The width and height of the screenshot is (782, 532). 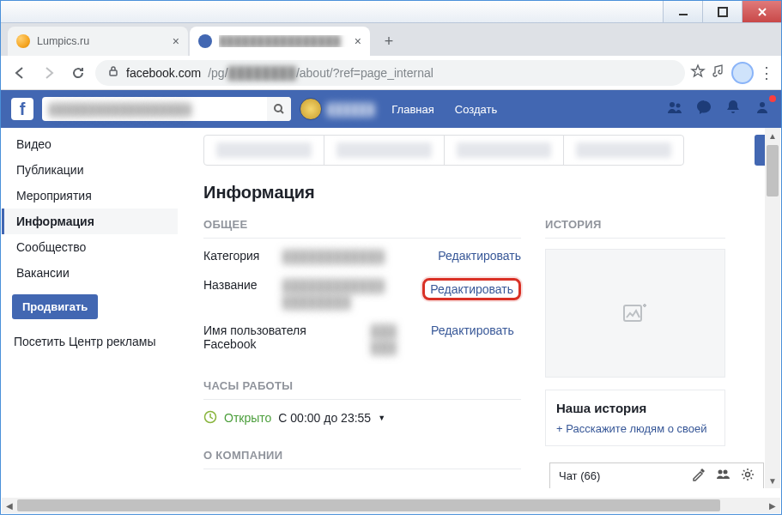 What do you see at coordinates (773, 481) in the screenshot?
I see `scroll-down-icon: ▼` at bounding box center [773, 481].